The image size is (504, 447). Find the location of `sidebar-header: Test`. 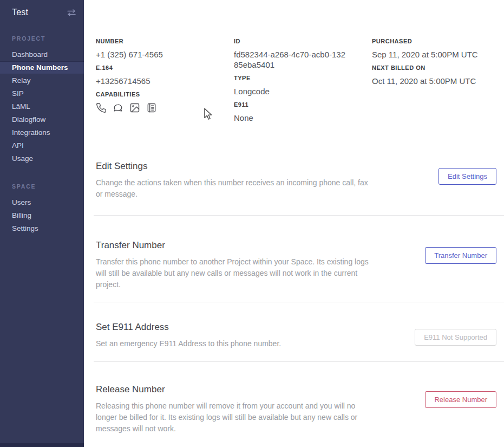

sidebar-header: Test is located at coordinates (42, 9).